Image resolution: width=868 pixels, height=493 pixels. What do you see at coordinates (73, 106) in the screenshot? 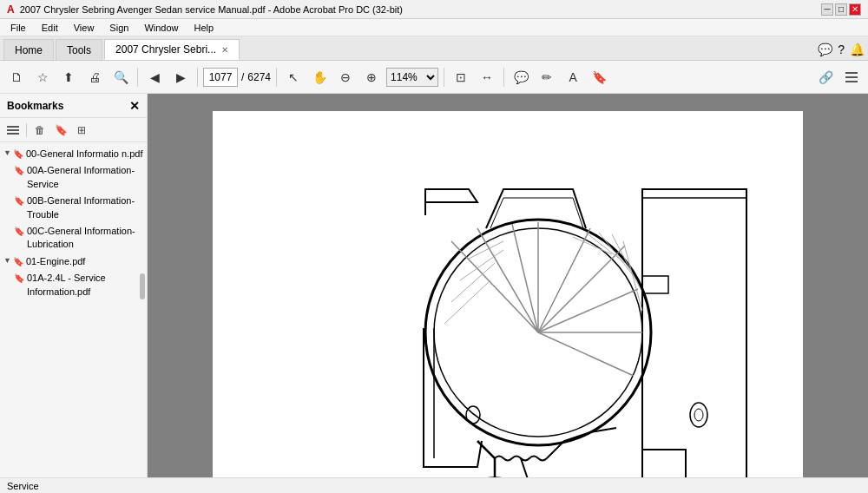
I see `sidebar-header: Bookmarks ✕` at bounding box center [73, 106].